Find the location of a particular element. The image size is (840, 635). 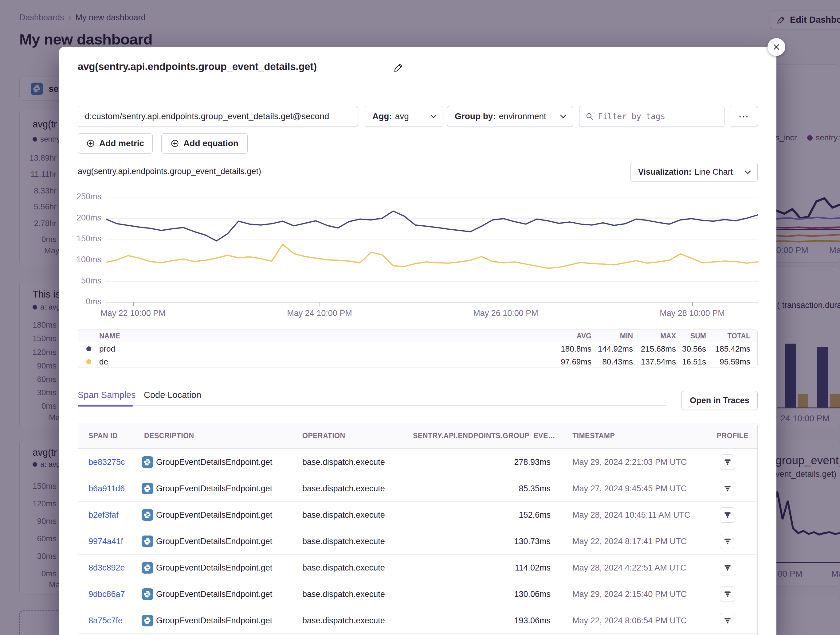

table-row: b6a911d6 GroupEventDetailsEndpoint.get b… is located at coordinates (418, 488).